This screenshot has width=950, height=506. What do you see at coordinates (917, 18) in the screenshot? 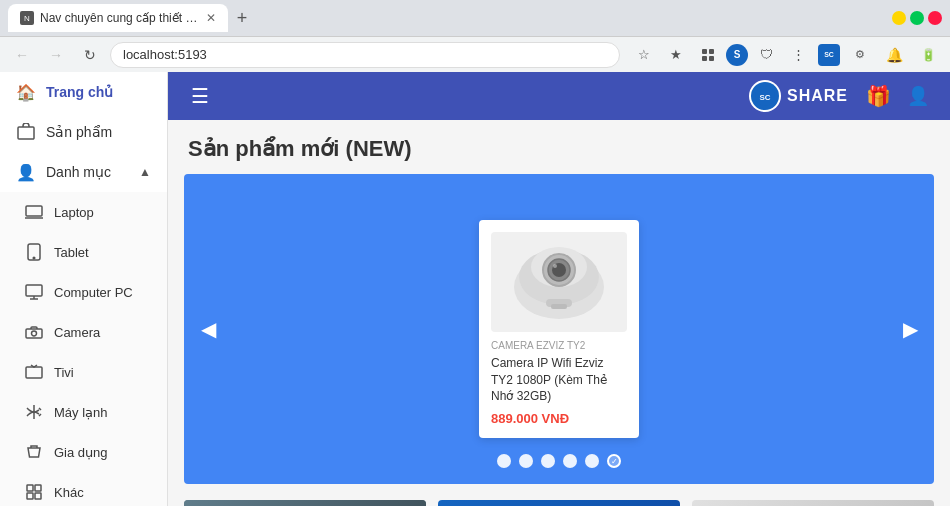
I see `window-controls: −` at bounding box center [917, 18].